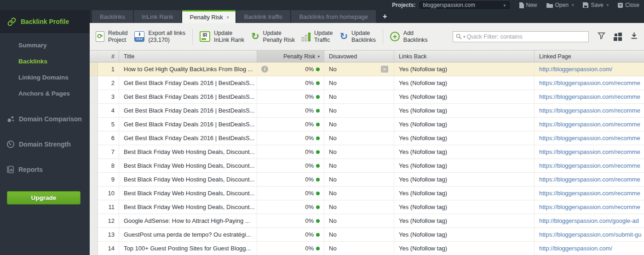  Describe the element at coordinates (45, 22) in the screenshot. I see `sidebar-section-label: Backlink Profile` at that location.